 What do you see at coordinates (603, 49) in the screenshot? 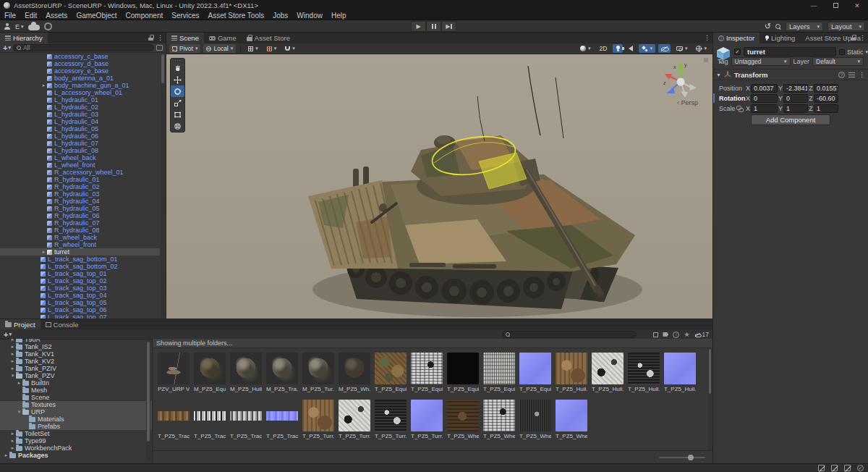
I see `2d-toggle: 2D` at bounding box center [603, 49].